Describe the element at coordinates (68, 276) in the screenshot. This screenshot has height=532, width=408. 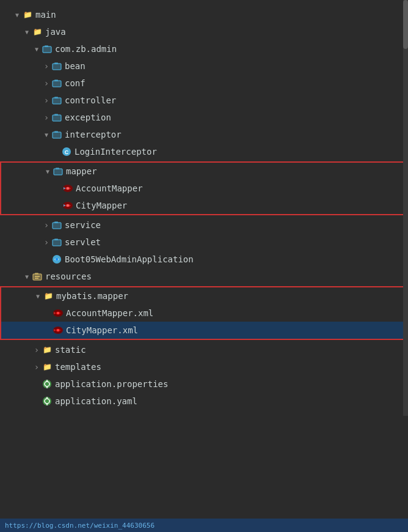
I see `label-resources: resources` at that location.